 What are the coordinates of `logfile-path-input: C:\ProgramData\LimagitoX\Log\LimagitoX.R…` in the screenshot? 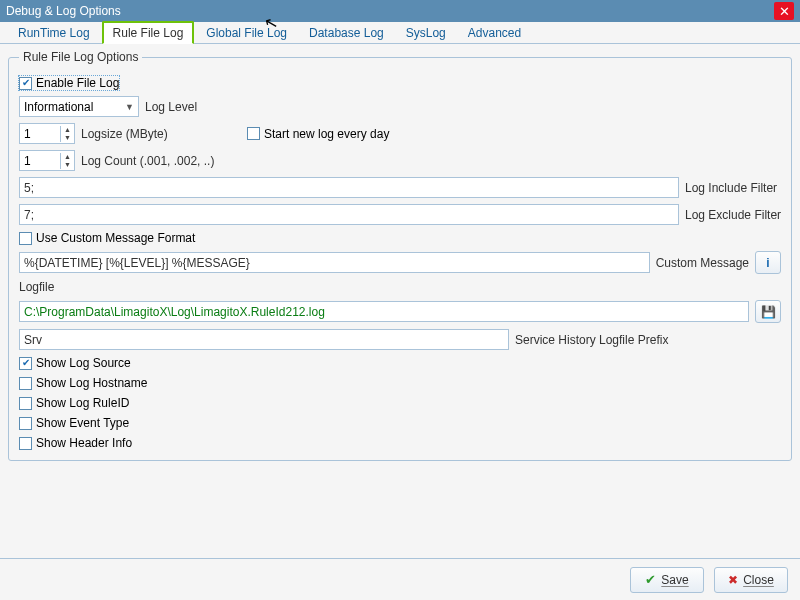 It's located at (384, 312).